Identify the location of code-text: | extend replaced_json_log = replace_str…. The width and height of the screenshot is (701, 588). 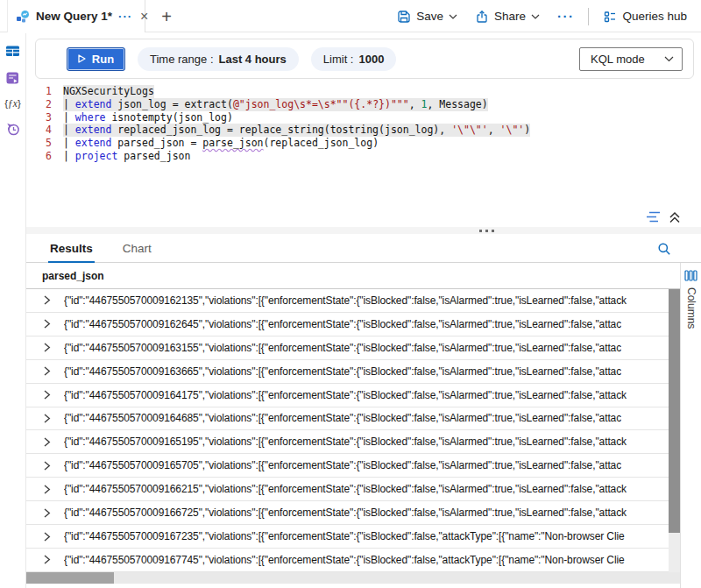
(296, 130).